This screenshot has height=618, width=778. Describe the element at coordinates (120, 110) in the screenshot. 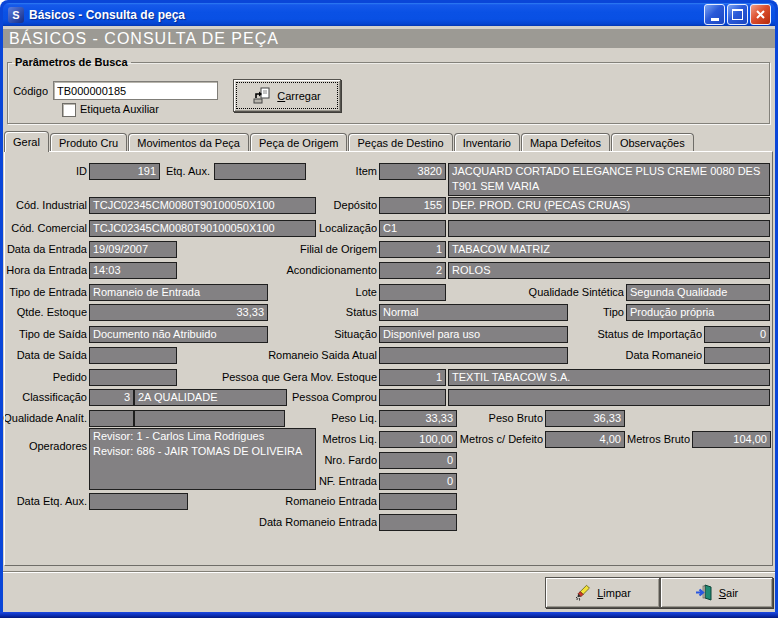

I see `etiqueta-auxiliar-label: Etiqueta Auxiliar` at that location.